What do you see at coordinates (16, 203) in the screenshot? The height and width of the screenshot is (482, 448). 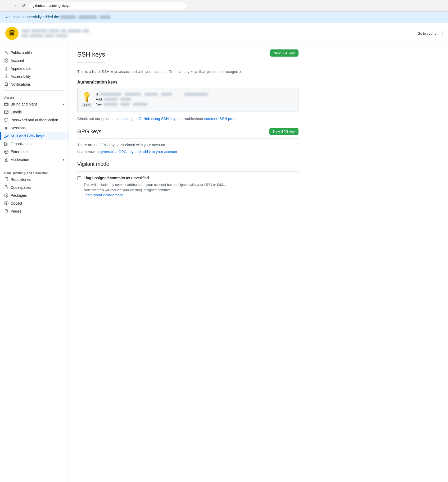 I see `sidebar-item-label: Copilot` at bounding box center [16, 203].